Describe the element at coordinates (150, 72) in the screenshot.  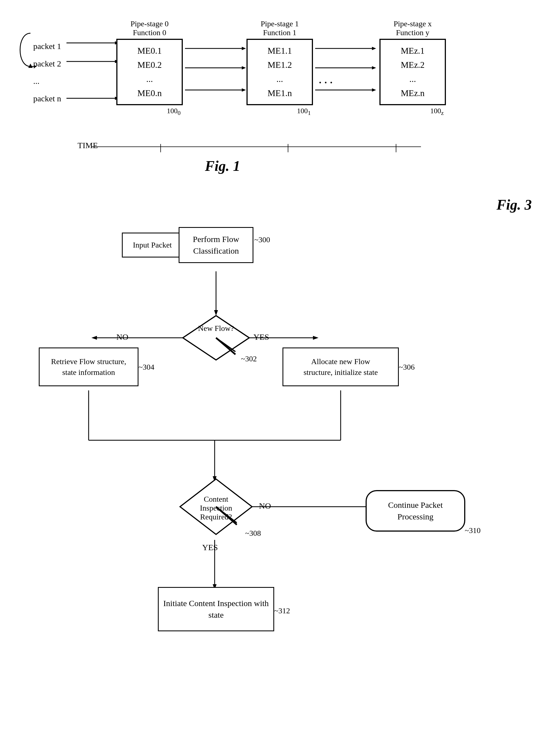
I see `stage0-box: ME0.1 ME0.2 ... ME0.n` at that location.